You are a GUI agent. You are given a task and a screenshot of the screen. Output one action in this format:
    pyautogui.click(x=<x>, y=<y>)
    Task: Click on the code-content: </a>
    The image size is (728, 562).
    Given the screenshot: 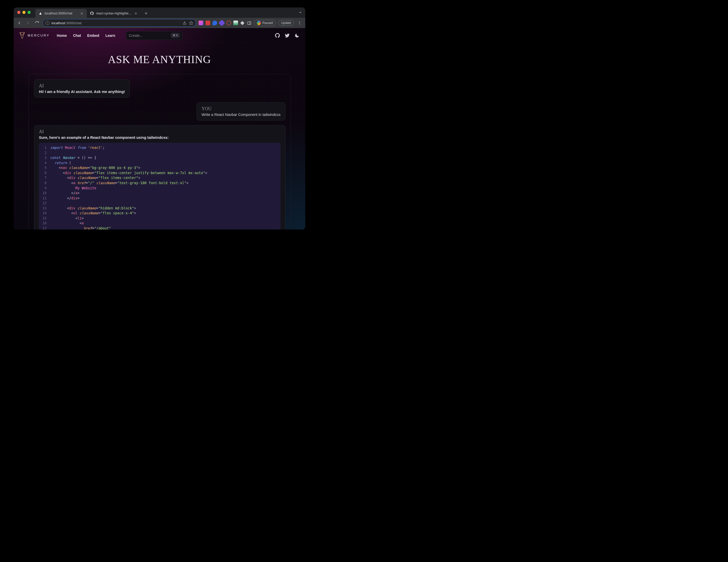 What is the action you would take?
    pyautogui.click(x=65, y=193)
    